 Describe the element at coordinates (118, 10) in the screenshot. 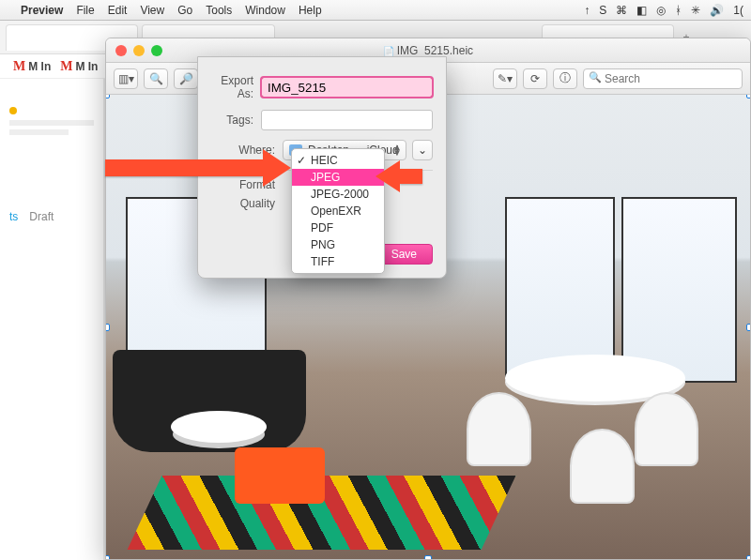

I see `menu-edit: Edit` at that location.